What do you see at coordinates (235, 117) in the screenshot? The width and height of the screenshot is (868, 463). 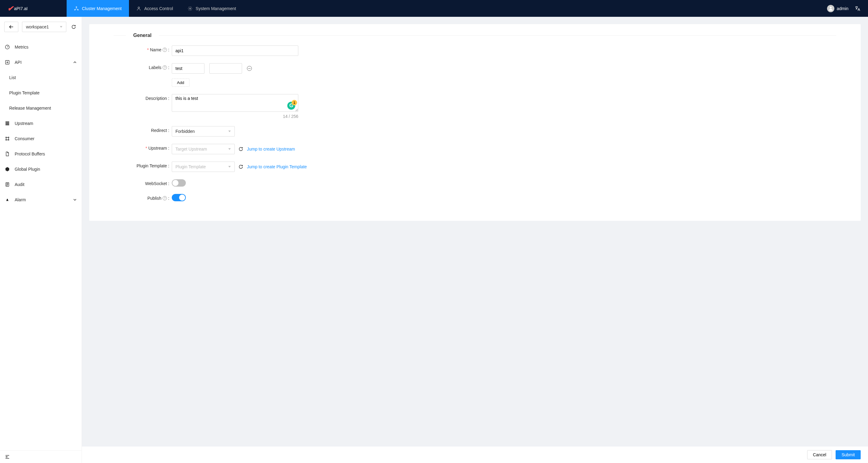 I see `description-counter: 14 / 256` at bounding box center [235, 117].